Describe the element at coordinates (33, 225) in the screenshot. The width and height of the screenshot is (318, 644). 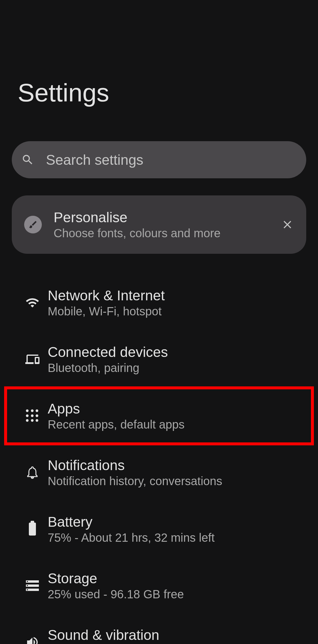
I see `brush-icon-wrap` at that location.